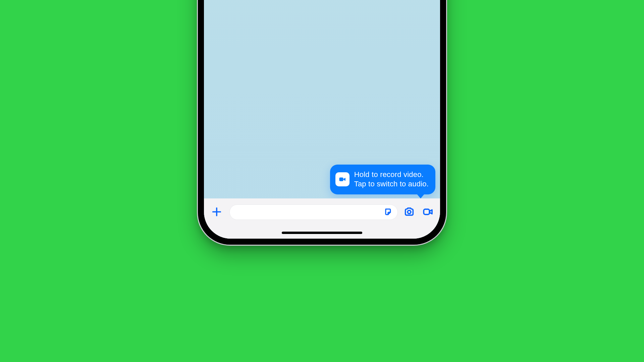  Describe the element at coordinates (322, 233) in the screenshot. I see `home-indicator` at that location.